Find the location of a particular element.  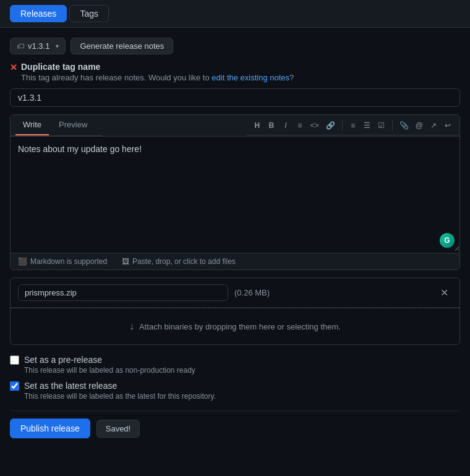

toolbar-mention-btn: @ is located at coordinates (419, 125).